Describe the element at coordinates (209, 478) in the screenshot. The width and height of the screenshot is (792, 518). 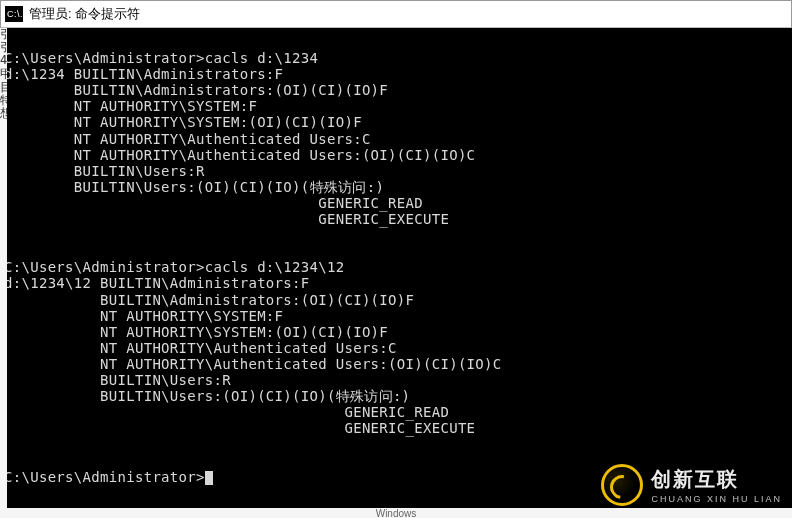
I see `cursor-icon` at that location.